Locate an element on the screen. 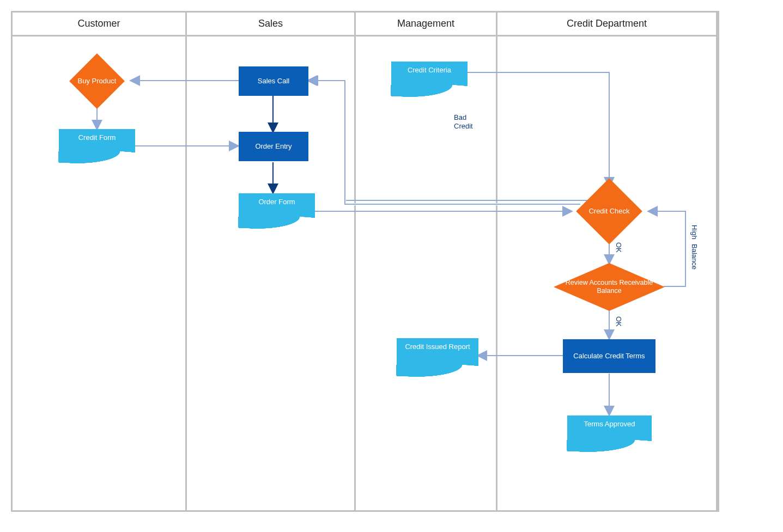 The width and height of the screenshot is (783, 532). document-credit-issued-report: Credit Issued Report is located at coordinates (438, 357).